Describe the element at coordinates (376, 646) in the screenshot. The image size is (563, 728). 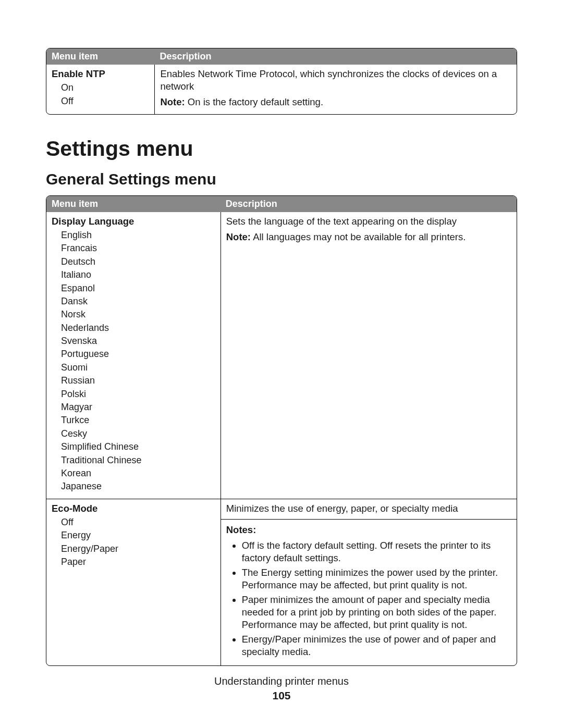
I see `note-item: Energy/Paper minimizes the use of power …` at that location.